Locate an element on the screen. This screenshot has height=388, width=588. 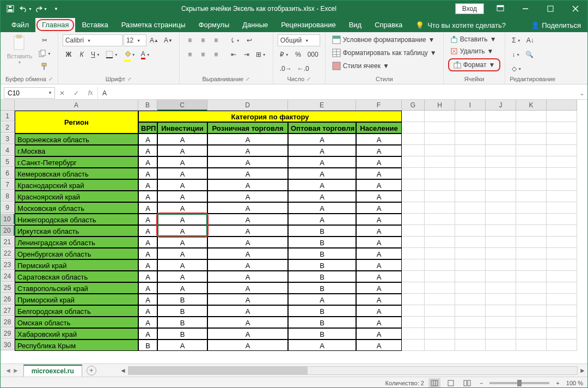
chevron-down-icon: ▼ is located at coordinates (50, 93).